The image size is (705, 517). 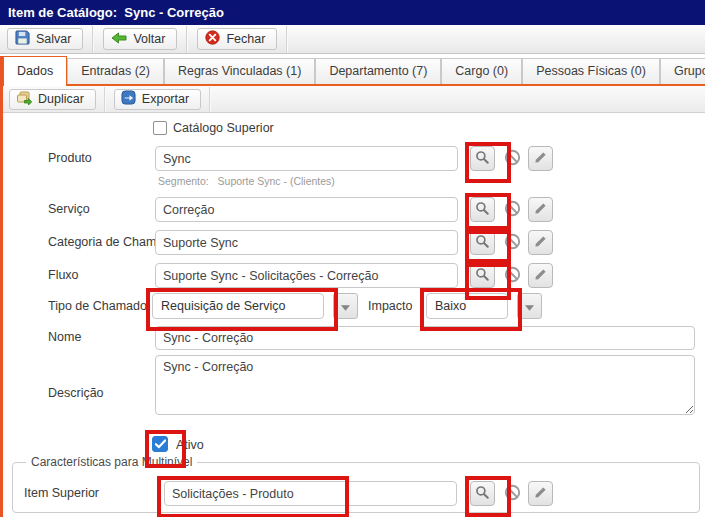 What do you see at coordinates (540, 210) in the screenshot?
I see `servico-edit-button` at bounding box center [540, 210].